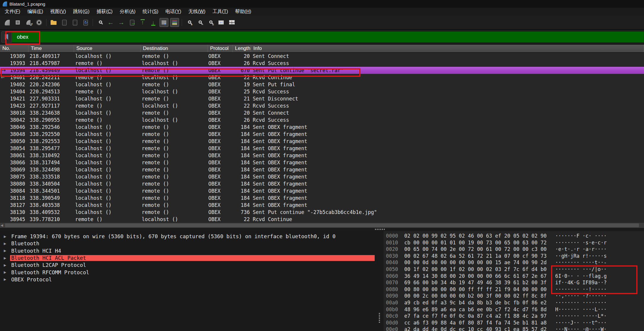  Describe the element at coordinates (515, 276) in the screenshot. I see `hex-row: 006036 49 14 30 08 00 20 00 00 00 66 6c …` at that location.